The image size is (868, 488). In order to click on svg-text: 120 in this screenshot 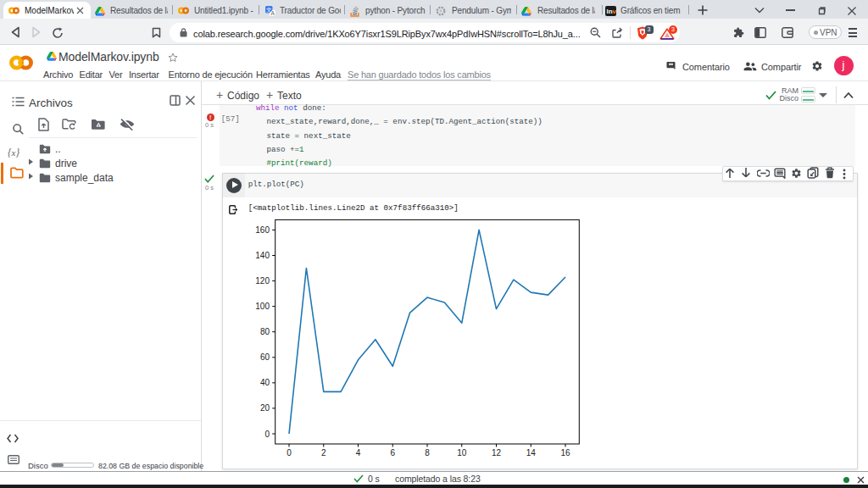, I will do `click(263, 281)`.